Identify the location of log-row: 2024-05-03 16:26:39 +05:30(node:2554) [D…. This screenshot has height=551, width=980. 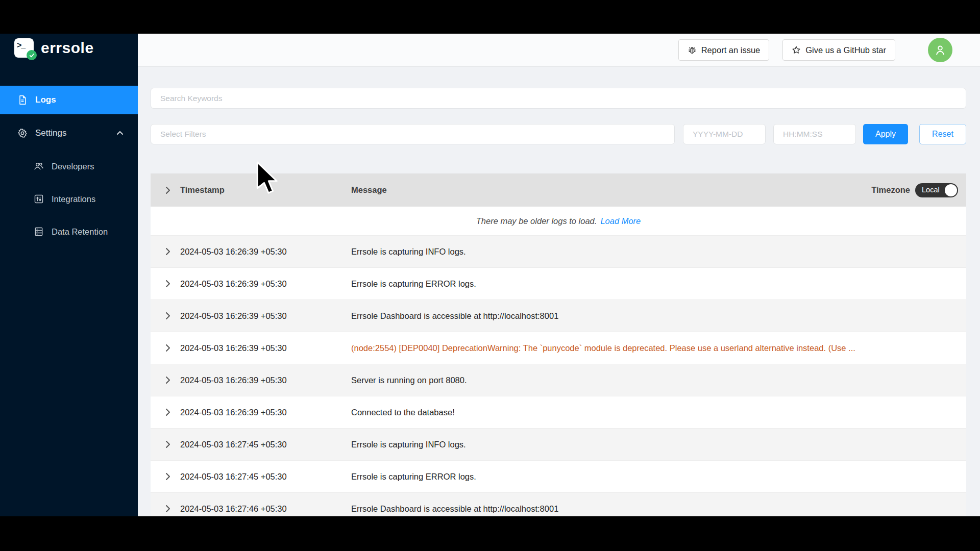
(558, 348).